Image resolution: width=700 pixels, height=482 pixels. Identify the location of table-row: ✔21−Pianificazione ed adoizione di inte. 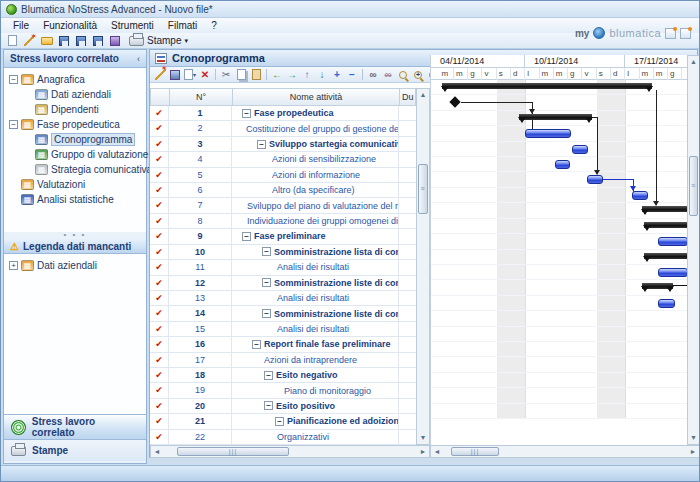
(283, 422).